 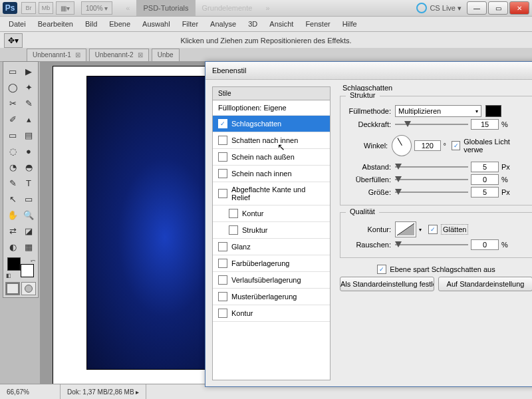 What do you see at coordinates (57, 55) in the screenshot?
I see `document-tab: Unbenannt-1⊠` at bounding box center [57, 55].